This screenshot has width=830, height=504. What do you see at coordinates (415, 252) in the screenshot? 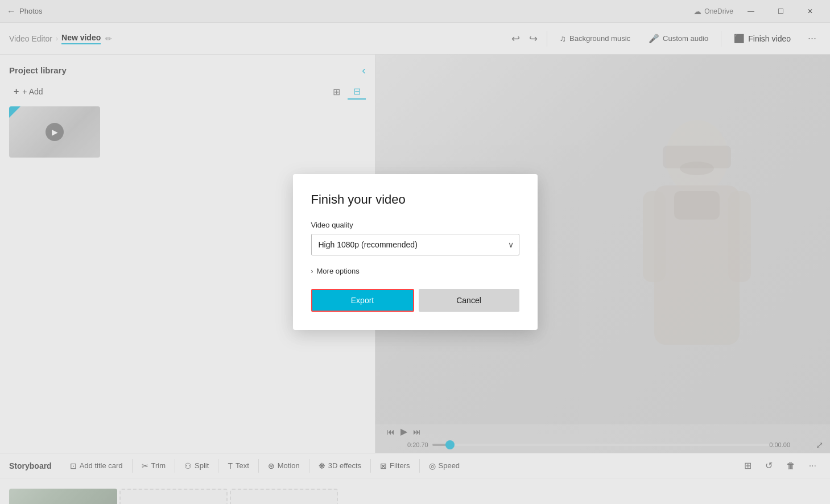
I see `finish-video-modal: Finish your video Video quality High 108…` at bounding box center [415, 252].